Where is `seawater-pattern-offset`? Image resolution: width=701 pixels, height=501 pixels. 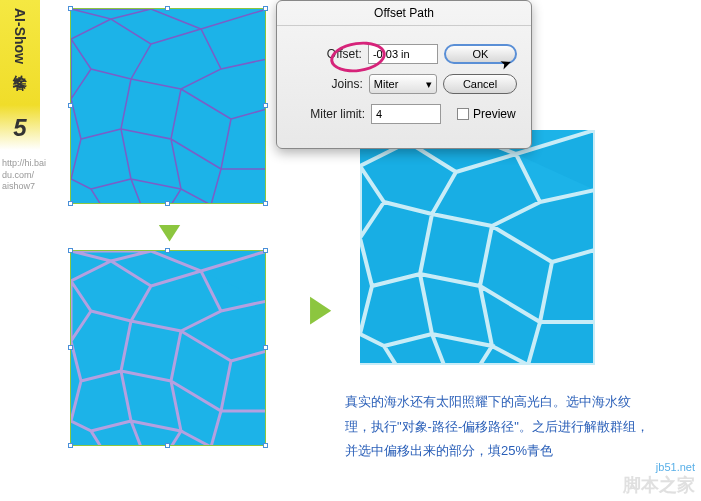
seawater-pattern-offset is located at coordinates (168, 348).